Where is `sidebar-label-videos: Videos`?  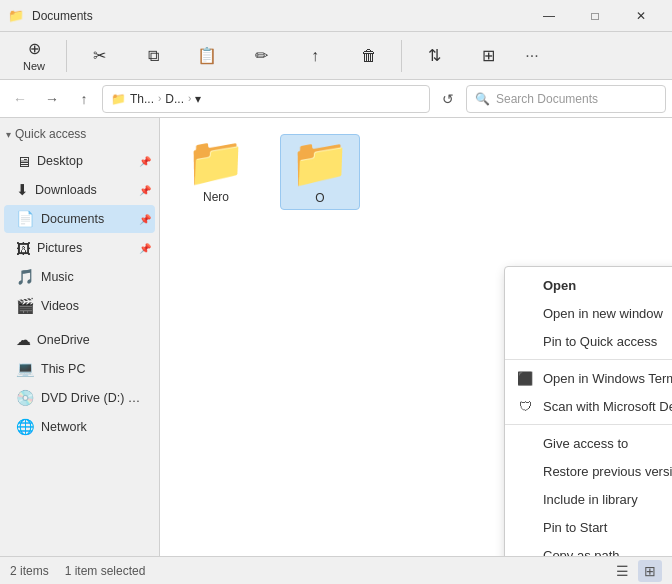
sidebar-label-videos: Videos is located at coordinates (94, 306).